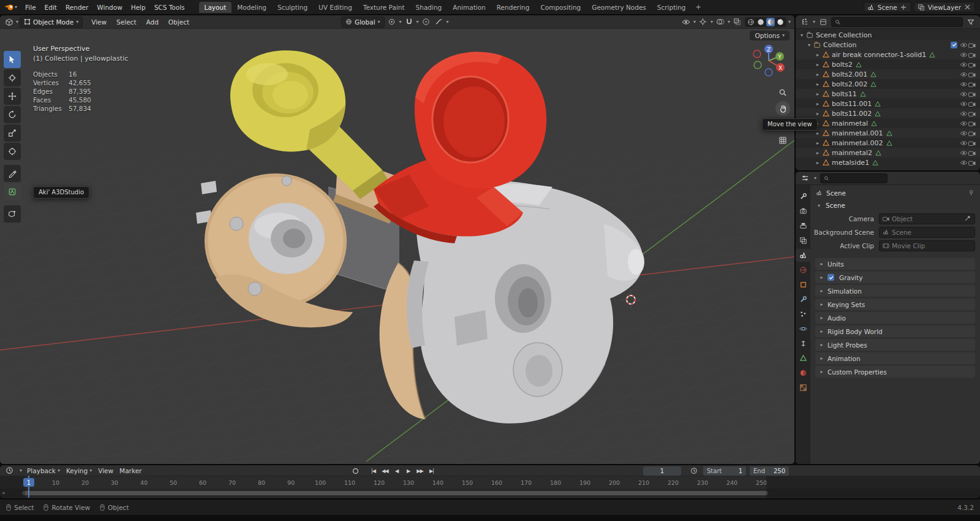  I want to click on camera-field: Object, so click(927, 219).